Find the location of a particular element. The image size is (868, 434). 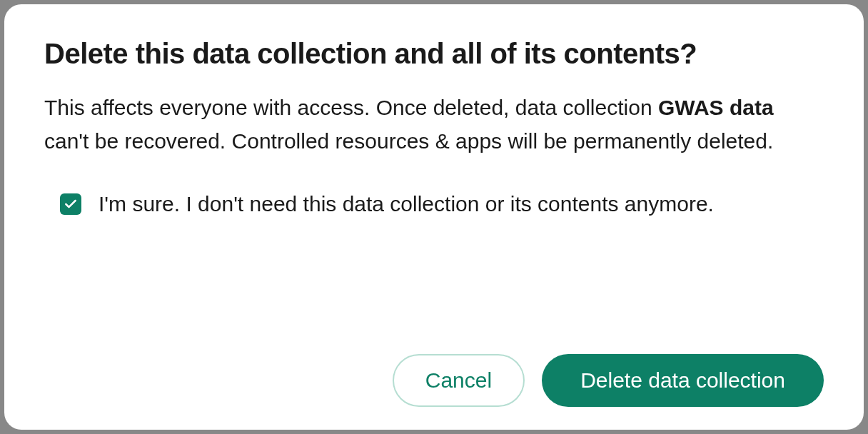

confirm-row: I'm sure. I don't need this data collect… is located at coordinates (434, 204).